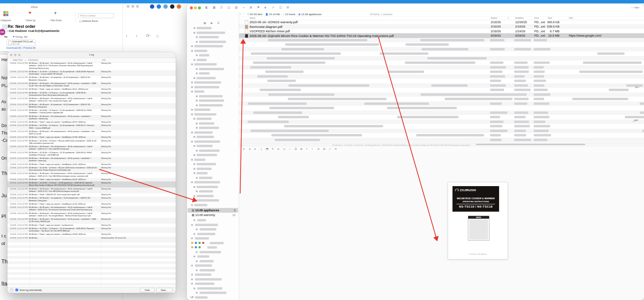 The height and width of the screenshot is (300, 644). I want to click on fit-icon: ⤢, so click(330, 149).